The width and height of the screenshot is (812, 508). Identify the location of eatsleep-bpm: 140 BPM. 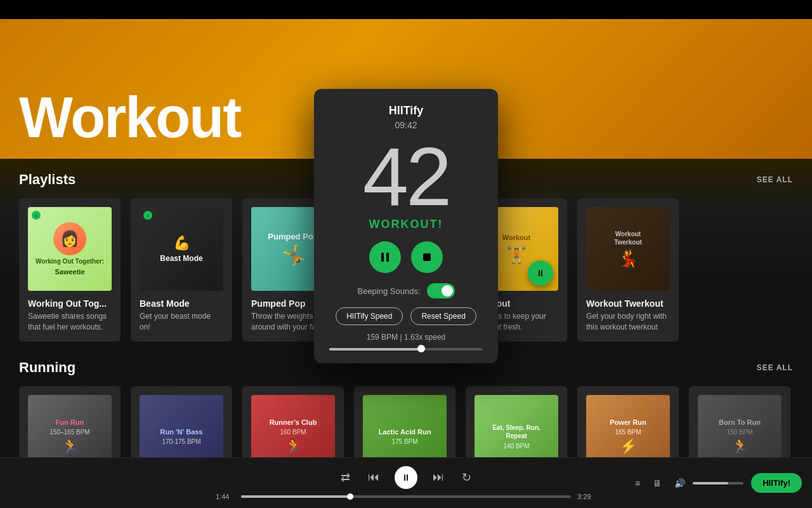
(516, 446).